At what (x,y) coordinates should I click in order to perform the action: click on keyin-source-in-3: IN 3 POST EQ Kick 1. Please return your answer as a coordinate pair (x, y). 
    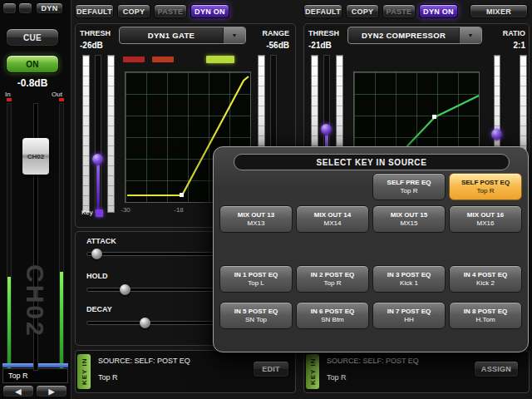
    Looking at the image, I should click on (409, 279).